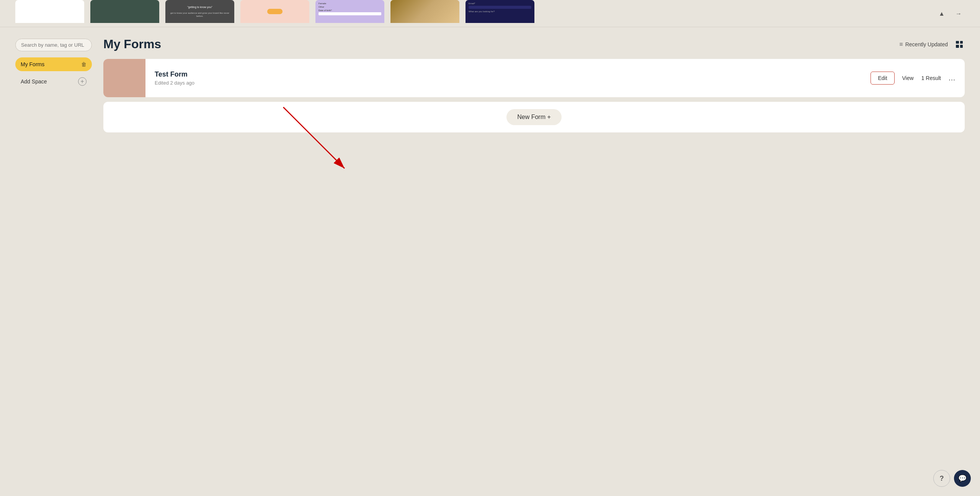  What do you see at coordinates (918, 78) in the screenshot?
I see `form-card-actions-1: Edit View 1 Result ...` at bounding box center [918, 78].